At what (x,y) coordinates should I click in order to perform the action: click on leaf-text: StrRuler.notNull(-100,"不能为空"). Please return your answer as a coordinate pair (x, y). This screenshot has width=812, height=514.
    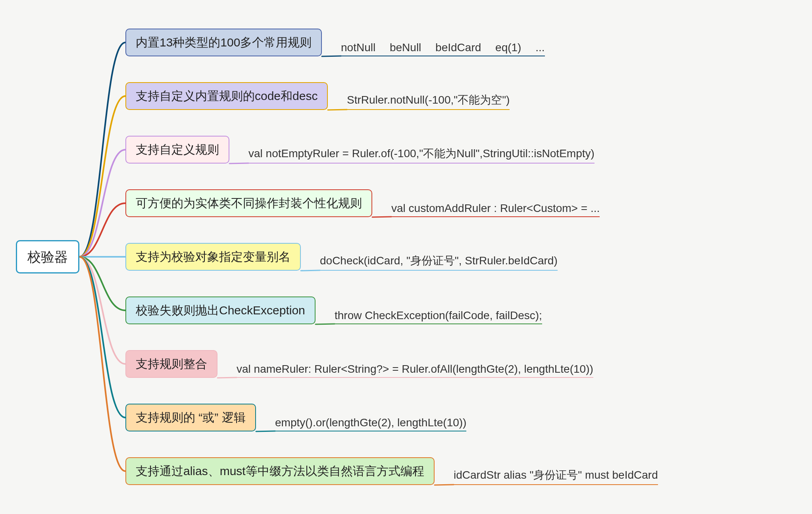
    Looking at the image, I should click on (428, 100).